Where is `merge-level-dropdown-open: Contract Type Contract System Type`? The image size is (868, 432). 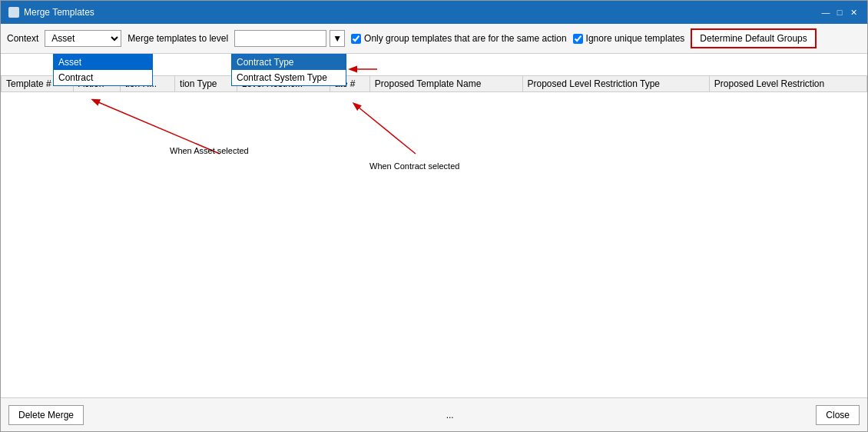 merge-level-dropdown-open: Contract Type Contract System Type is located at coordinates (289, 70).